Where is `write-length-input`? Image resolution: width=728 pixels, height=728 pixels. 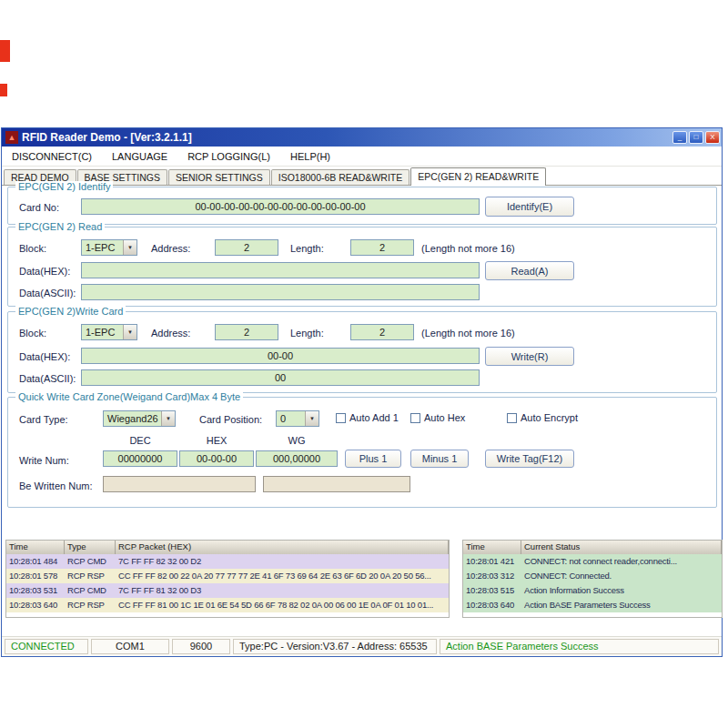
write-length-input is located at coordinates (382, 332).